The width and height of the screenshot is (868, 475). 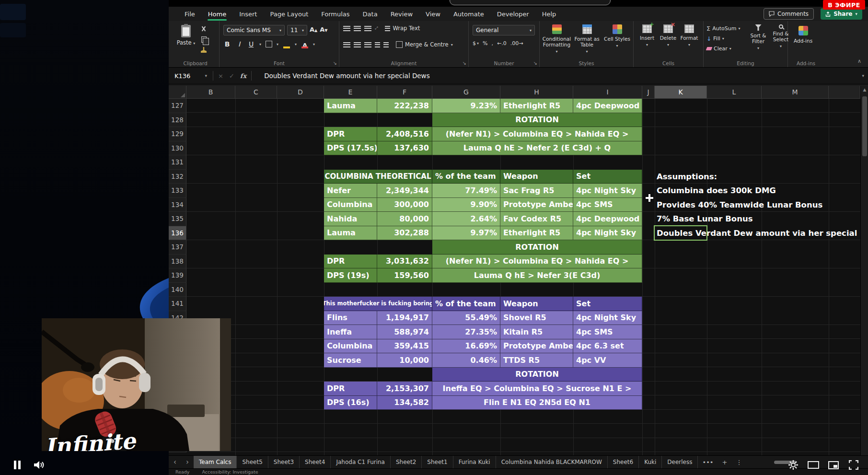 I want to click on increase-indent-icon, so click(x=386, y=45).